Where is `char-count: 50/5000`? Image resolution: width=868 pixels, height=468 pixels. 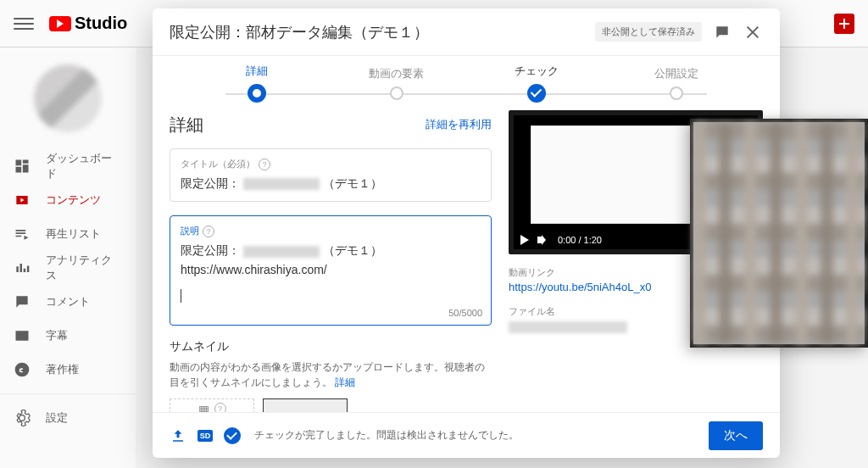
char-count: 50/5000 is located at coordinates (465, 313).